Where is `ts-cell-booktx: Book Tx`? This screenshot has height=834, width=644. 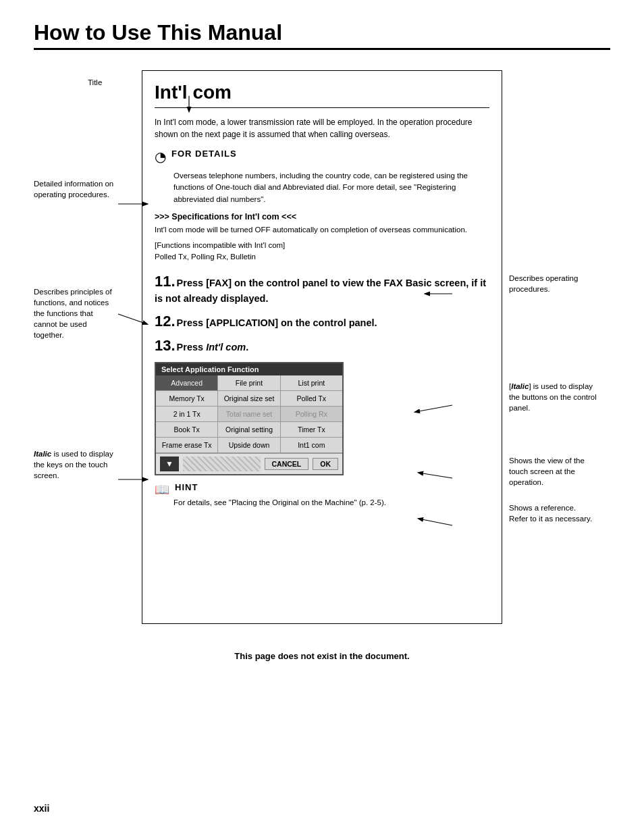 ts-cell-booktx: Book Tx is located at coordinates (187, 429).